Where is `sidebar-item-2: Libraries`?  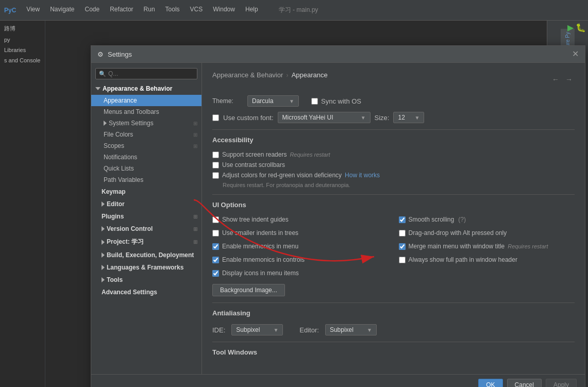
sidebar-item-2: Libraries is located at coordinates (23, 50).